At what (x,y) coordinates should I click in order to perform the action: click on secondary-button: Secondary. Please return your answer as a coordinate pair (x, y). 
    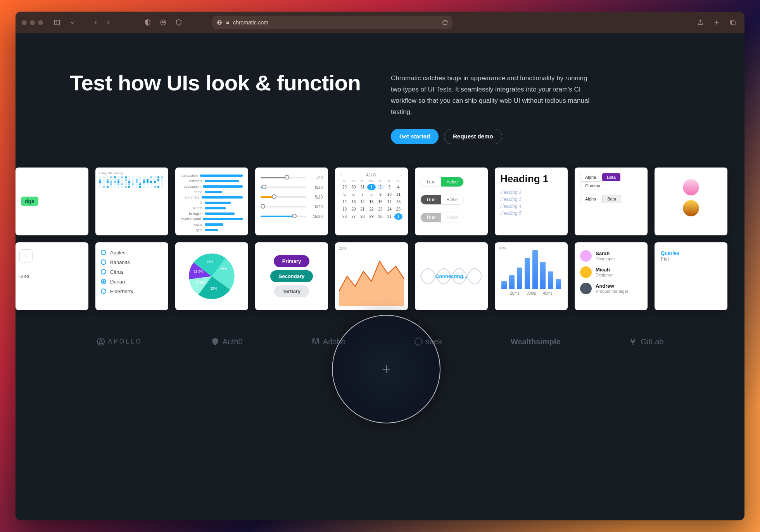
    Looking at the image, I should click on (292, 276).